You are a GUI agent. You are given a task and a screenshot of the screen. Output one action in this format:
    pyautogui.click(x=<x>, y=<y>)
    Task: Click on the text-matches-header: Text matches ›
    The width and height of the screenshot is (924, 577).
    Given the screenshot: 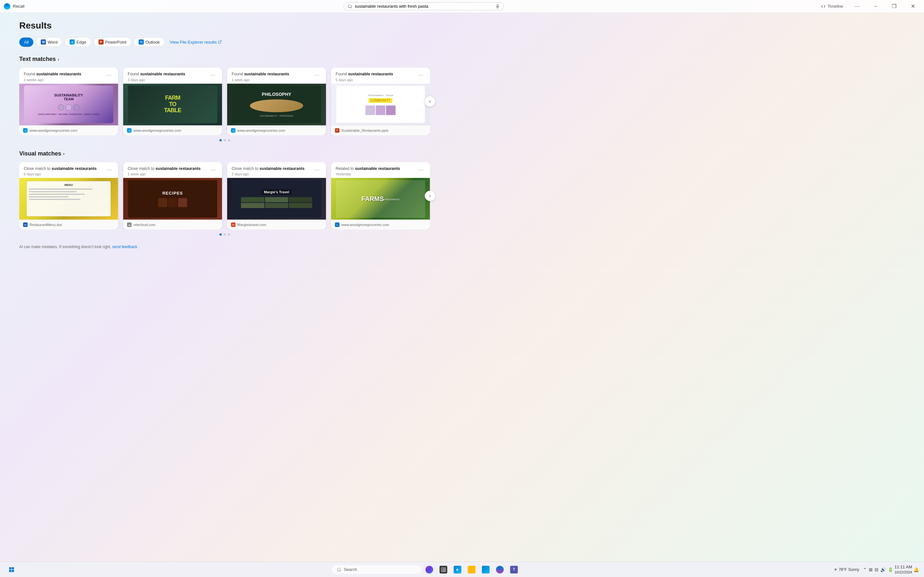 What is the action you would take?
    pyautogui.click(x=225, y=59)
    